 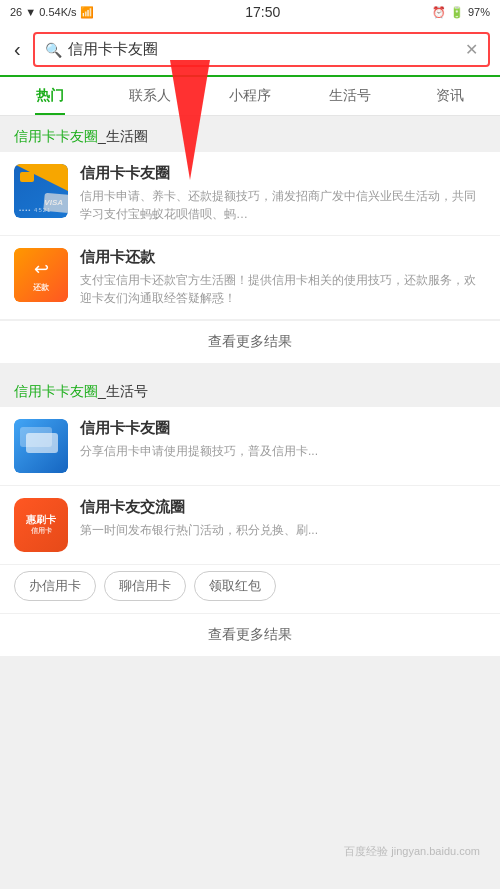 I want to click on status-time: 17:50, so click(x=262, y=12).